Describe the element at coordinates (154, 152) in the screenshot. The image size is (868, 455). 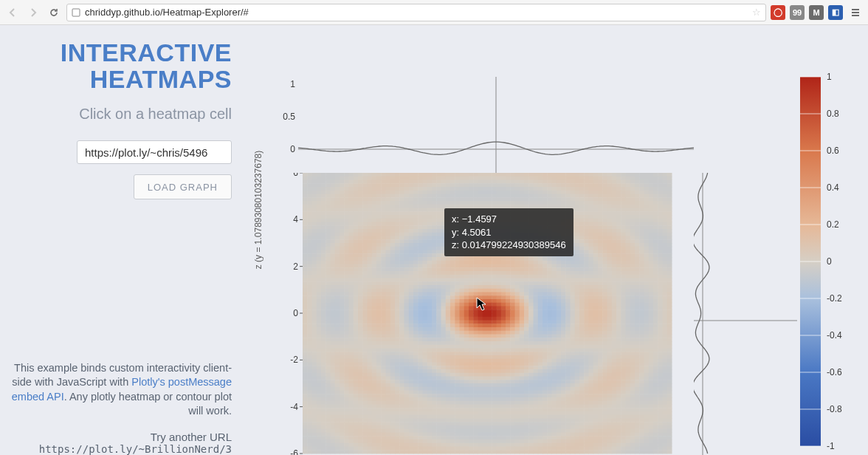
I see `graph-url-input` at that location.